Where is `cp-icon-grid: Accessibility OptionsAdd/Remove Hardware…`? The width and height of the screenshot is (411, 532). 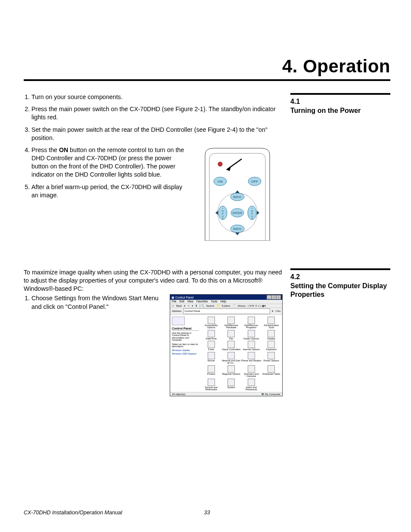
cp-icon-grid: Accessibility OptionsAdd/Remove Hardware… is located at coordinates (241, 353).